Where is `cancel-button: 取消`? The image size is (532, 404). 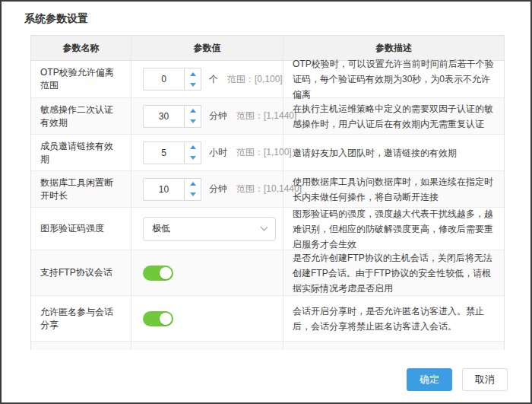
cancel-button: 取消 is located at coordinates (485, 380).